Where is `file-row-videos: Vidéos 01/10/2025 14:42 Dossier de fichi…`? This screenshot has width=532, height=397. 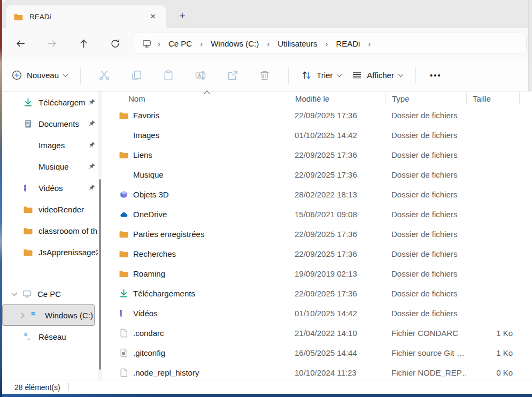 file-row-videos: Vidéos 01/10/2025 14:42 Dossier de fichi… is located at coordinates (319, 314).